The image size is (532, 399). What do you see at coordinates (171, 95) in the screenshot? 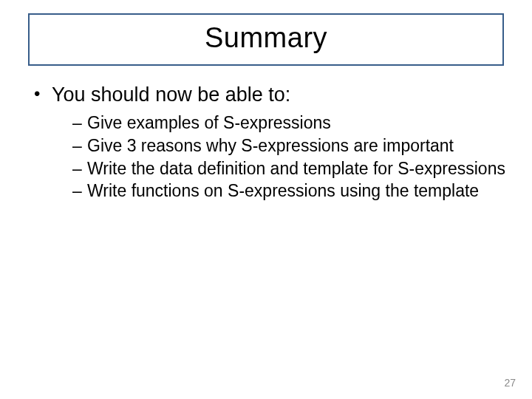
I see `intro-text: You should now be able to:` at bounding box center [171, 95].